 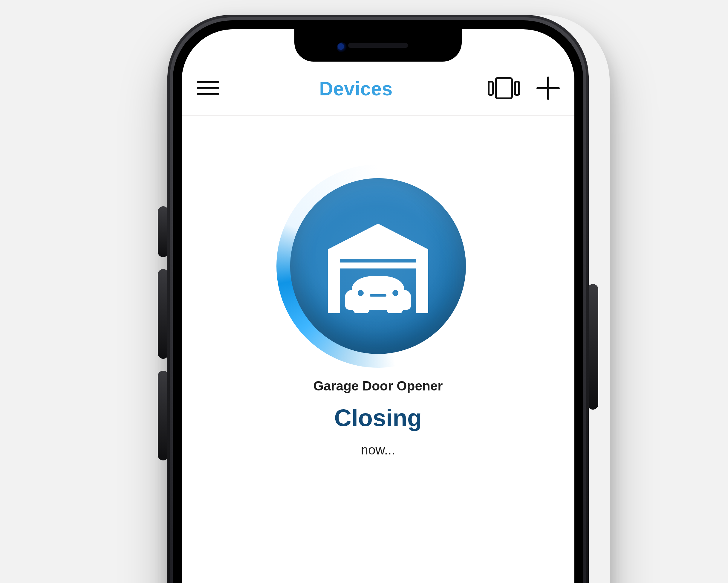 What do you see at coordinates (356, 89) in the screenshot?
I see `navbar-title: Devices` at bounding box center [356, 89].